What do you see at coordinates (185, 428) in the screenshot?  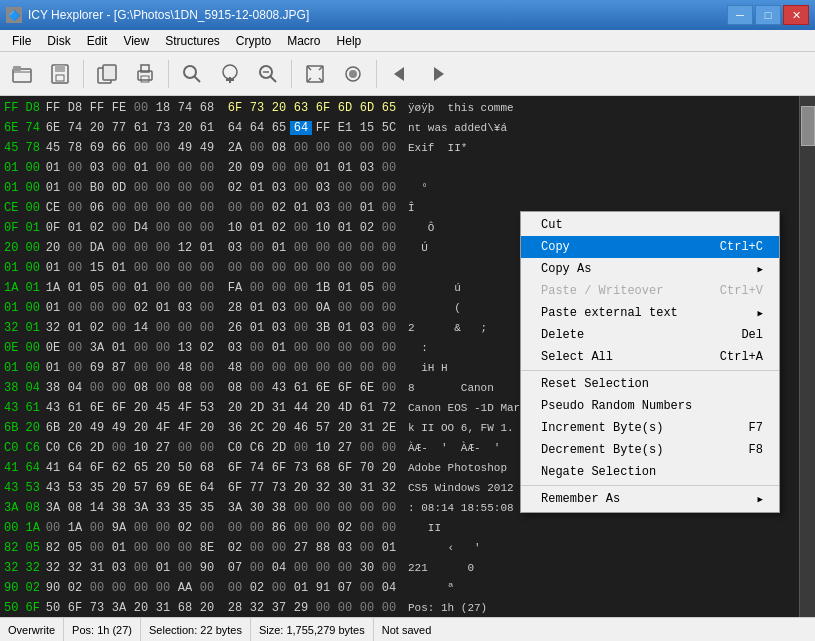 I see `hex-byte: 4F` at bounding box center [185, 428].